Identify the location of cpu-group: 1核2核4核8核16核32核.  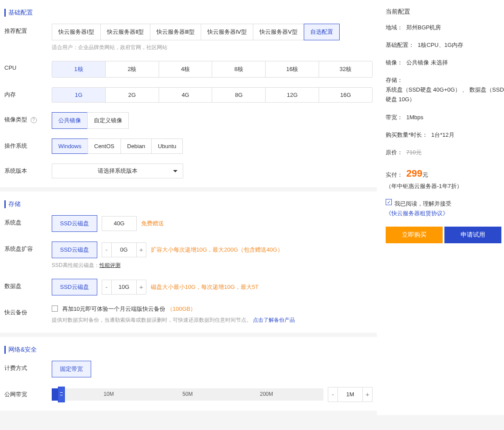
(212, 69).